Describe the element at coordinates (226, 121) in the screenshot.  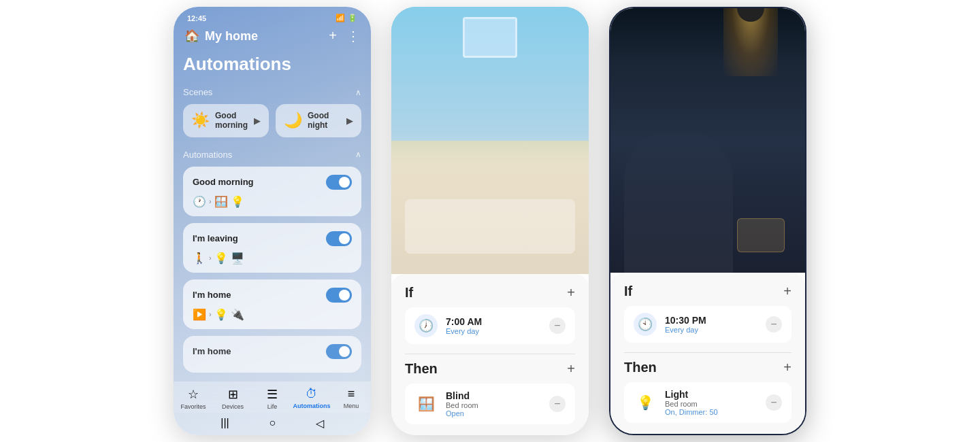
I see `scene-good-morning: ☀️ Goodmorning ▶` at that location.